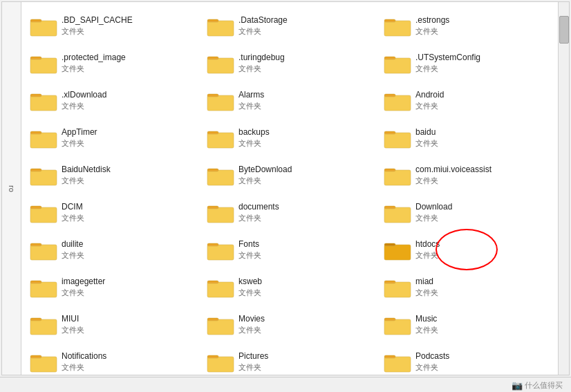 The height and width of the screenshot is (392, 571). Describe the element at coordinates (113, 360) in the screenshot. I see `folder-item: Notifications文件夹` at that location.